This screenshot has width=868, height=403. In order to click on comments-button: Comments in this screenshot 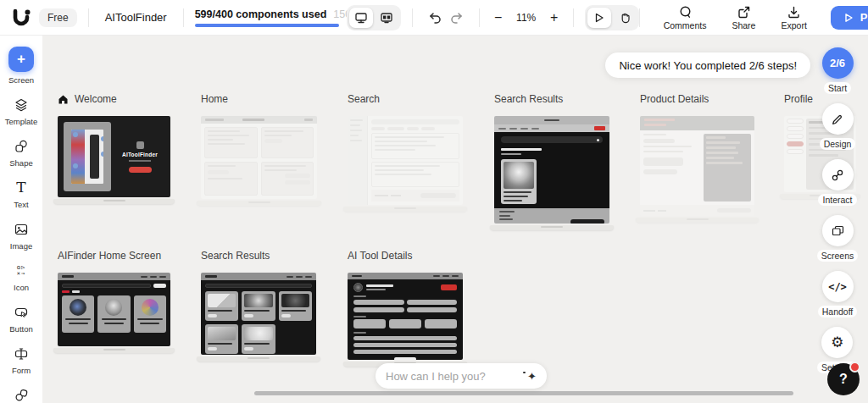, I will do `click(685, 18)`.